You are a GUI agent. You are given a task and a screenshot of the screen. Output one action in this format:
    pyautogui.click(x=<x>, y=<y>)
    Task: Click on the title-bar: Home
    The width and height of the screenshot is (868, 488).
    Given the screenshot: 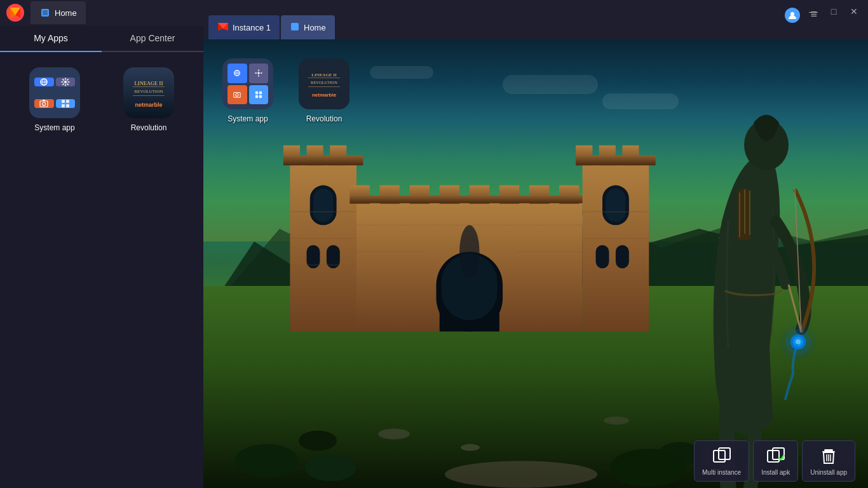 What is the action you would take?
    pyautogui.click(x=102, y=13)
    